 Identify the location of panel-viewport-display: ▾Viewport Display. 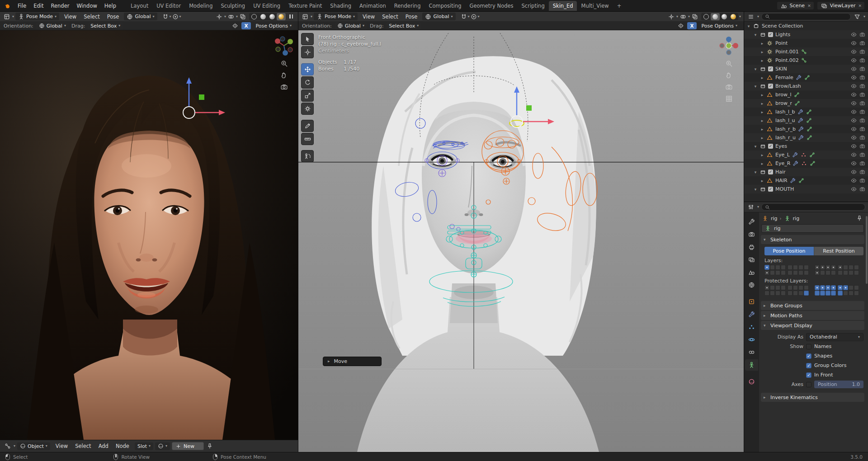
(813, 325).